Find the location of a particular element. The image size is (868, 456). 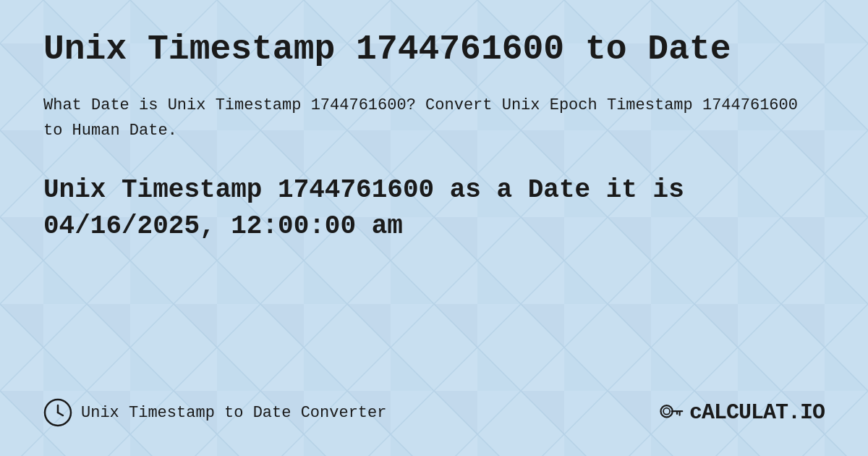

footer-left: Unix Timestamp to Date Converter is located at coordinates (215, 413).